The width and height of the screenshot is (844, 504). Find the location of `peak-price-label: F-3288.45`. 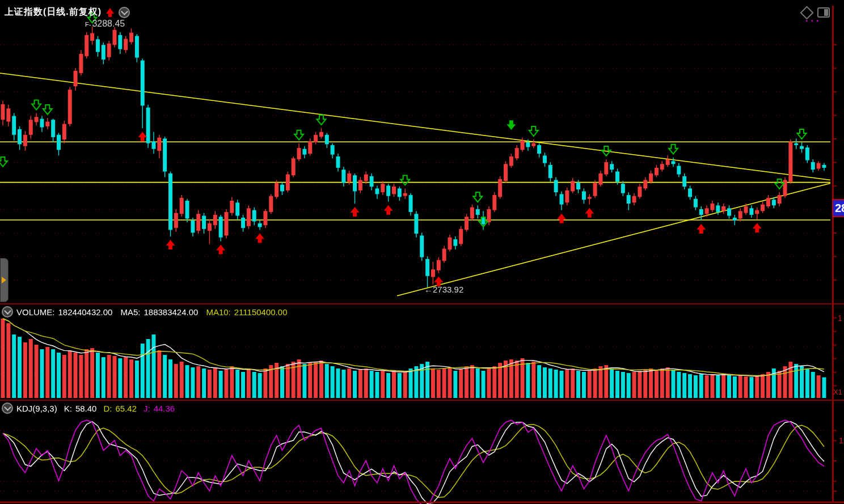

peak-price-label: F-3288.45 is located at coordinates (105, 24).